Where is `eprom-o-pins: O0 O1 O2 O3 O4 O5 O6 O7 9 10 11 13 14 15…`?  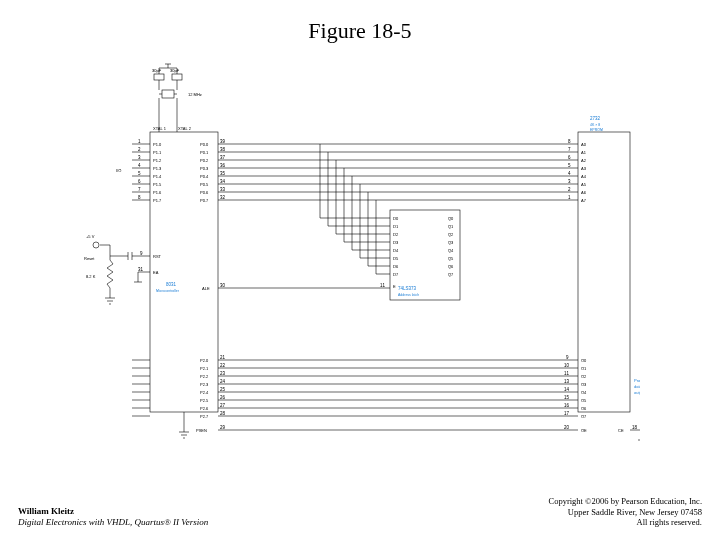 eprom-o-pins: O0 O1 O2 O3 O4 O5 O6 O7 9 10 11 13 14 15… is located at coordinates (576, 387).